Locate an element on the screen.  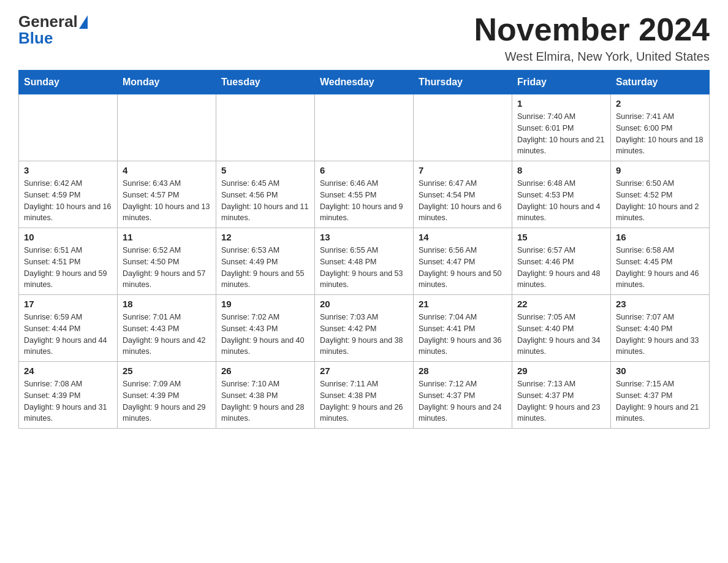
header-sunday: Sunday is located at coordinates (69, 82).